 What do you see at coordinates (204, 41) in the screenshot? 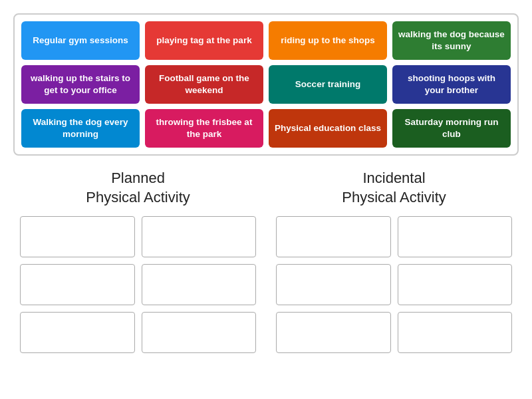
I see `card-2: playing tag at the park` at bounding box center [204, 41].